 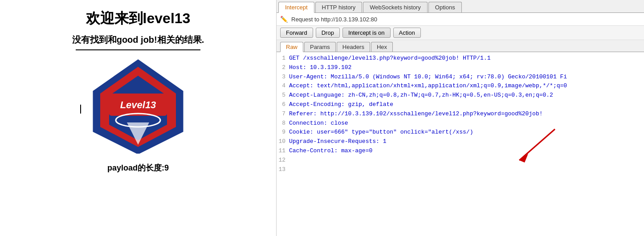 I want to click on logo-container: Level13, so click(x=138, y=105).